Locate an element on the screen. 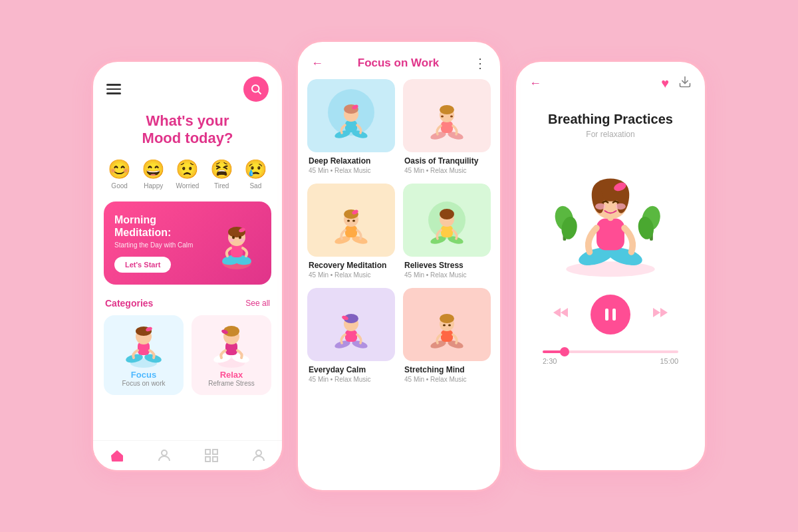 This screenshot has width=798, height=532. more-button: ⋮ is located at coordinates (480, 63).